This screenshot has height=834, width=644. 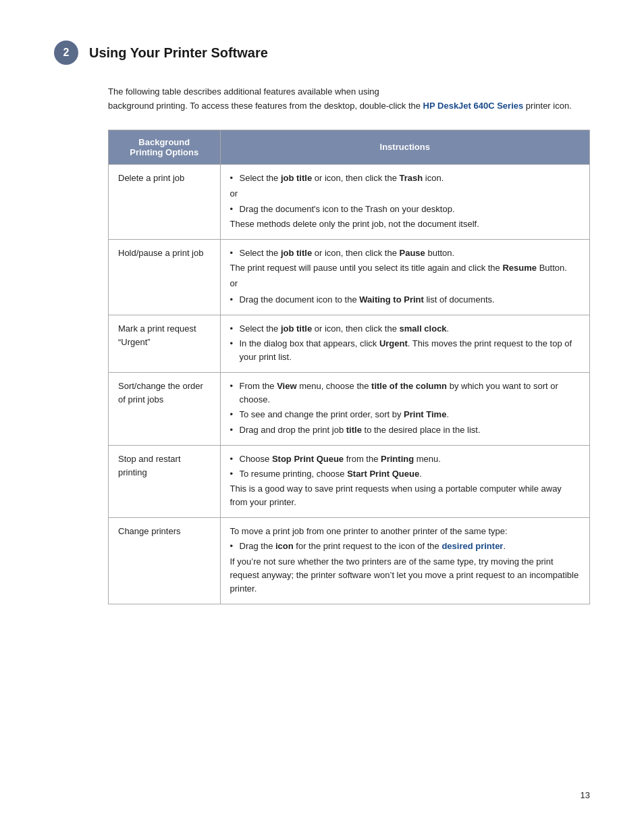 I want to click on table-row: Sort/change the order of print jobs•From…, so click(x=349, y=409).